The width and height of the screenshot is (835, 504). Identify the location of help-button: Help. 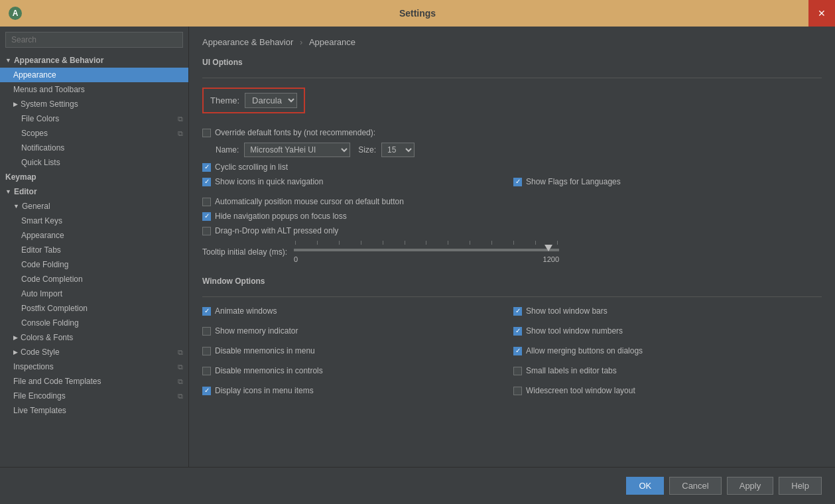
(800, 485).